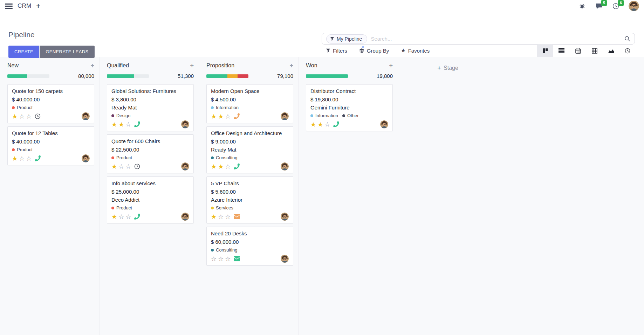 Image resolution: width=644 pixels, height=335 pixels. What do you see at coordinates (9, 6) in the screenshot?
I see `apps-menu-icon` at bounding box center [9, 6].